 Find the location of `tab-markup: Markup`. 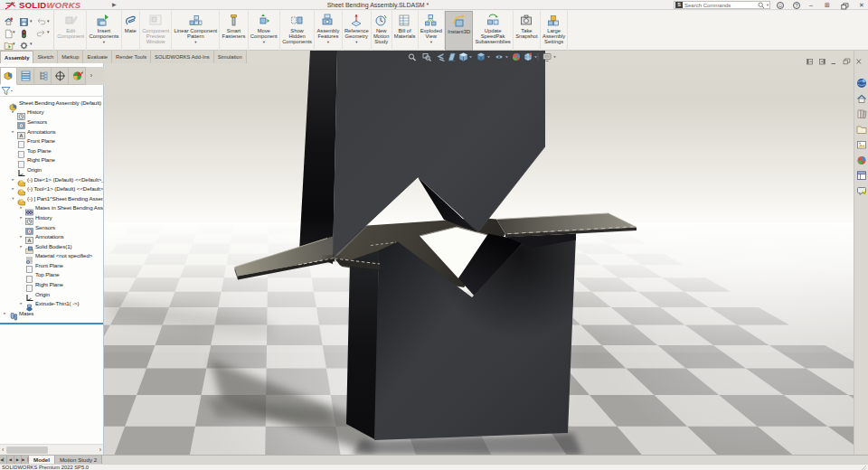

tab-markup: Markup is located at coordinates (71, 57).